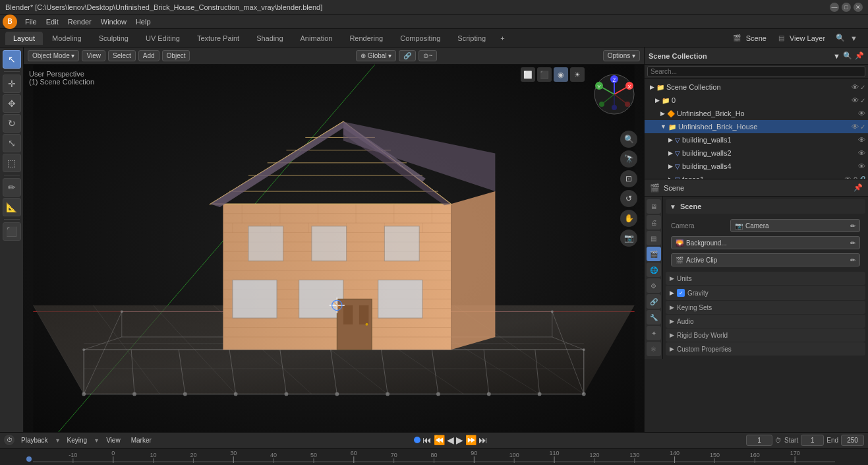 The height and width of the screenshot is (465, 868). I want to click on timeline-clock-icon: ⏱, so click(9, 440).